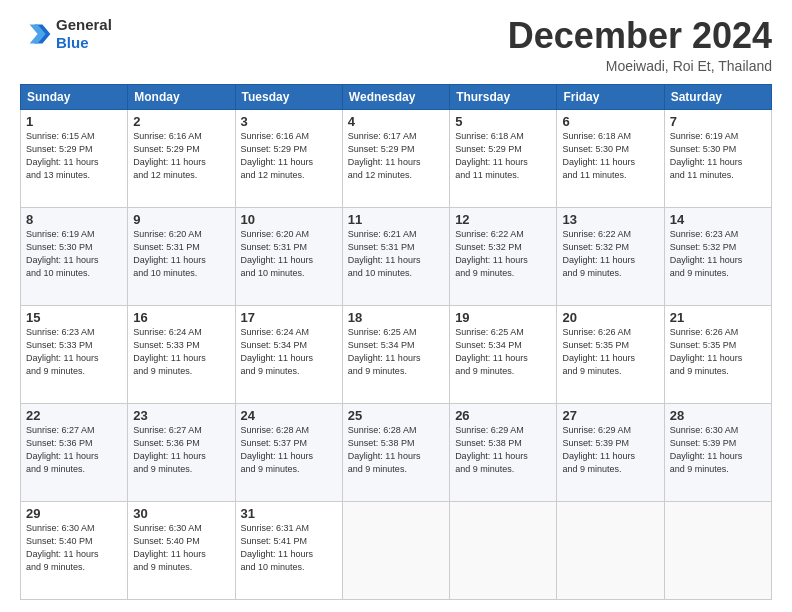 This screenshot has width=792, height=612. What do you see at coordinates (74, 354) in the screenshot?
I see `calendar-cell: 15Sunrise: 6:23 AM Sunset: 5:33 PM Dayli…` at bounding box center [74, 354].